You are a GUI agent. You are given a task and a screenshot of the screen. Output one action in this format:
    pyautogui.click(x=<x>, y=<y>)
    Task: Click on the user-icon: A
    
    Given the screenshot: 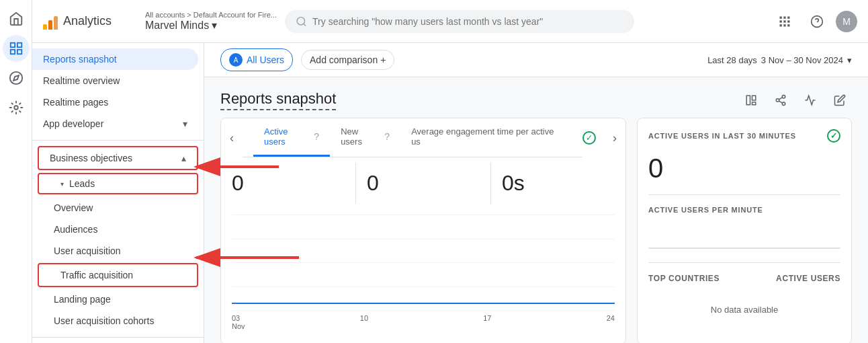 What is the action you would take?
    pyautogui.click(x=236, y=60)
    